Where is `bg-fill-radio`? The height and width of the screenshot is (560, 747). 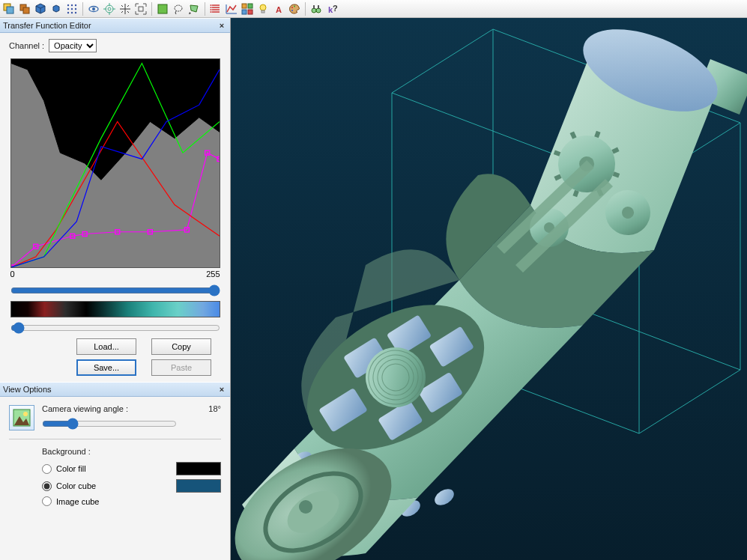
bg-fill-radio is located at coordinates (46, 469).